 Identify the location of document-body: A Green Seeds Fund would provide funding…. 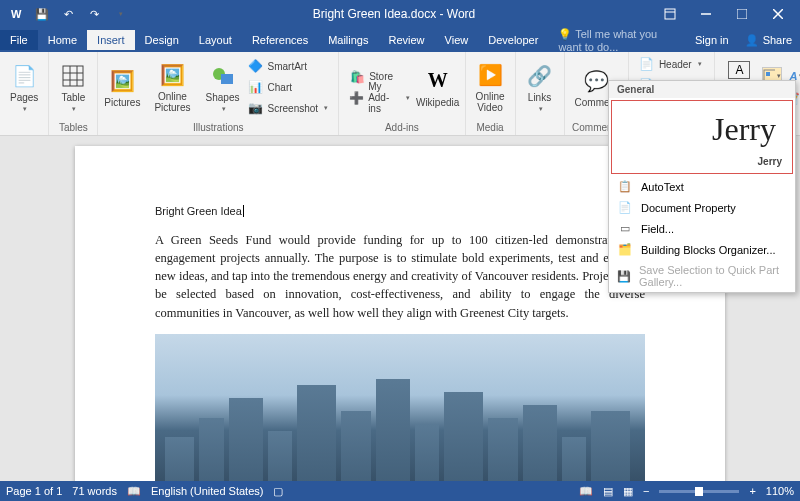
(400, 276).